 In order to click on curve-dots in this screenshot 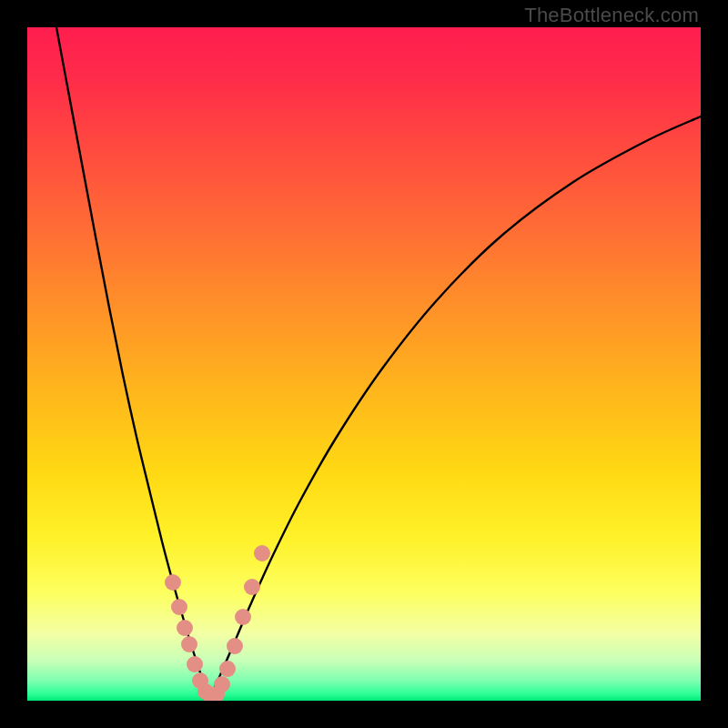, I will do `click(217, 622)`.